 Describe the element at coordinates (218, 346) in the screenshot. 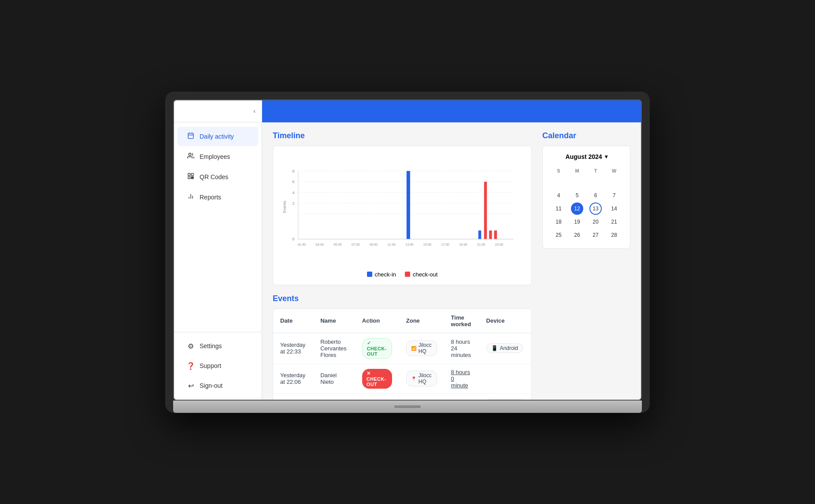

I see `sidebar-item-settings: ⚙ Settings` at that location.